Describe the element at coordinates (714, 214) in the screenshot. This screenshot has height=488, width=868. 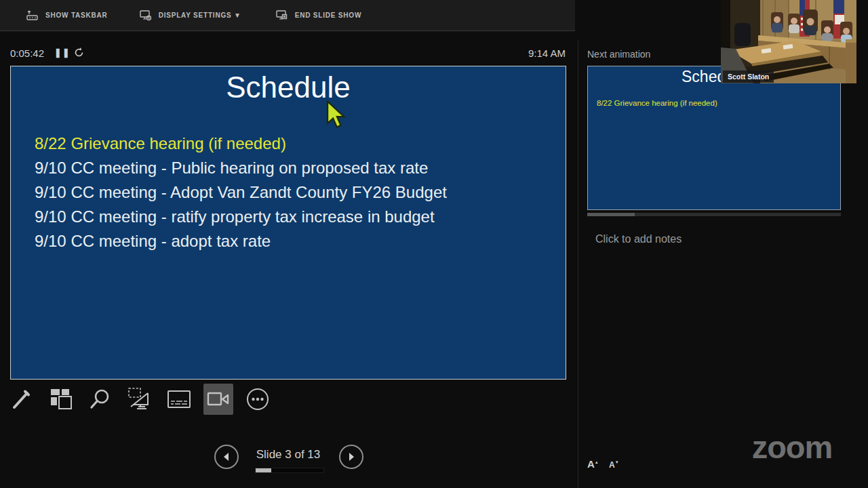
I see `notes-scrollbar` at that location.